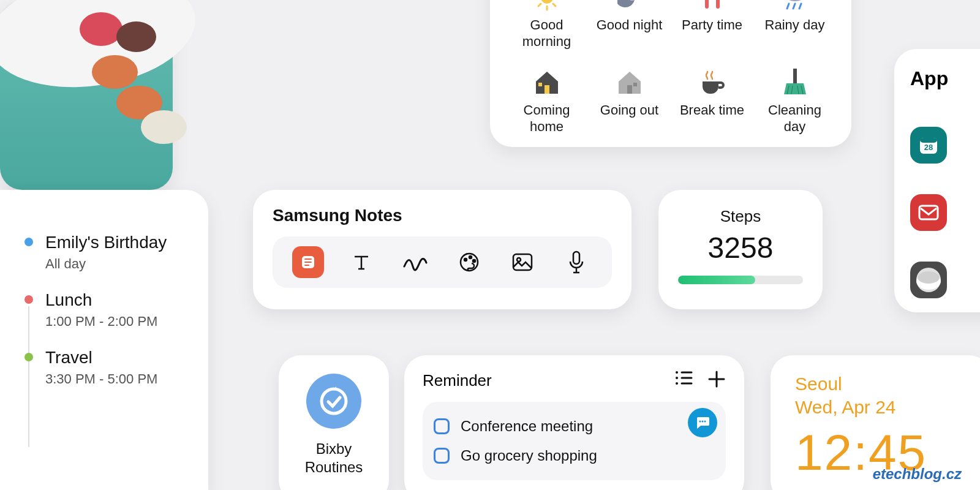 This screenshot has height=490, width=980. I want to click on routine-going-out: Going out, so click(630, 102).